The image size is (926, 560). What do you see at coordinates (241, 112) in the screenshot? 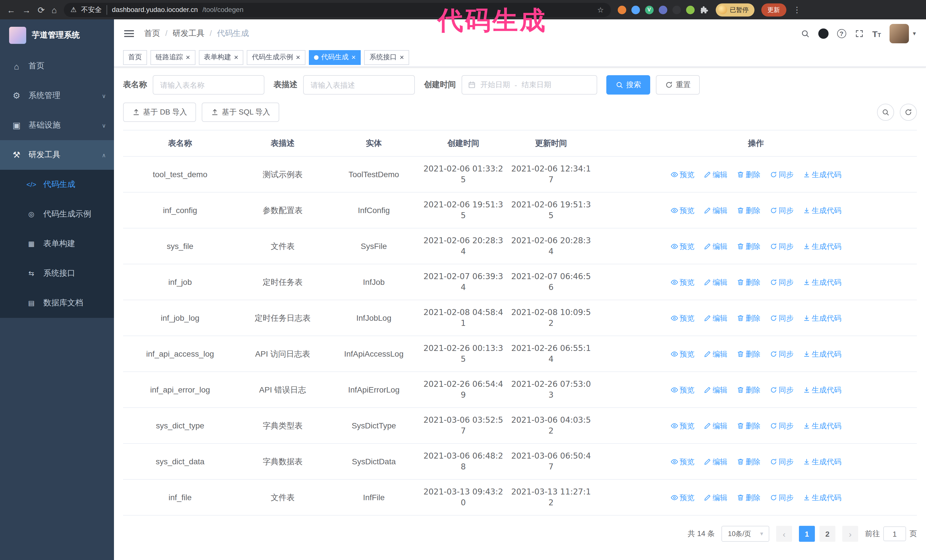
I see `import-sql-button: 基于 SQL 导入` at bounding box center [241, 112].